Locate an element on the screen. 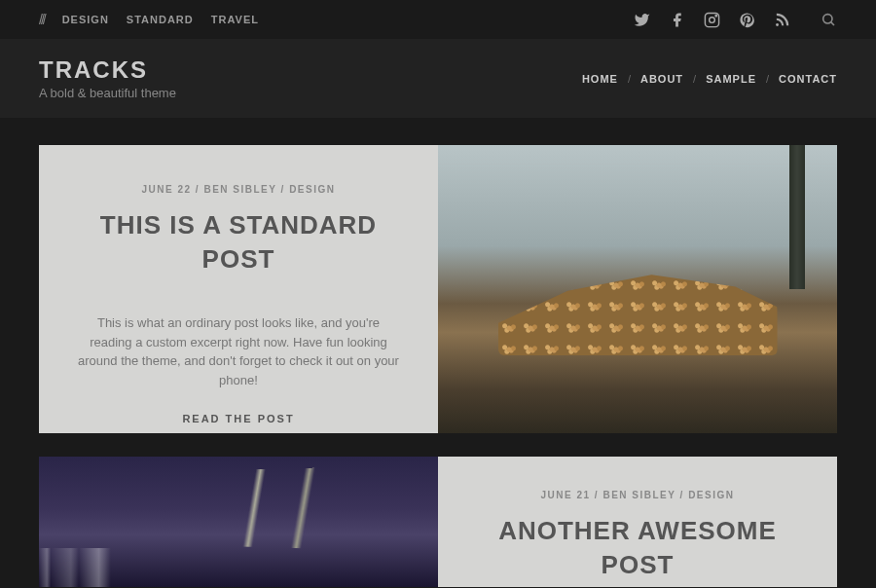 The image size is (876, 588). post-text: JUNE 21 / BEN SIBLEY / DESIGN ANOTHER AW… is located at coordinates (638, 522).